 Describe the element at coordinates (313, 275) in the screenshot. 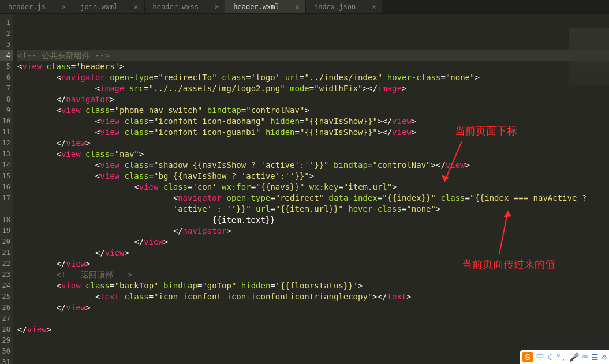

I see `code-line: <!-- 返回顶部 -->` at that location.